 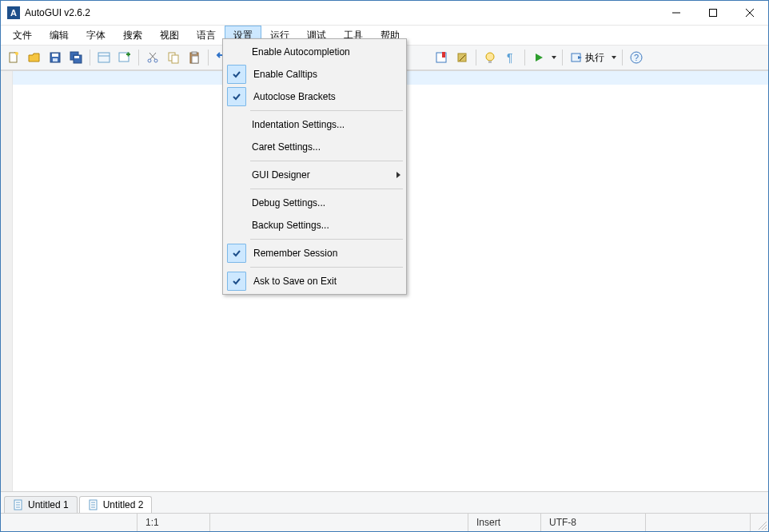 I want to click on menu-item-ask-to-save-on-exit: Ask to Save on Exit, so click(x=315, y=281).